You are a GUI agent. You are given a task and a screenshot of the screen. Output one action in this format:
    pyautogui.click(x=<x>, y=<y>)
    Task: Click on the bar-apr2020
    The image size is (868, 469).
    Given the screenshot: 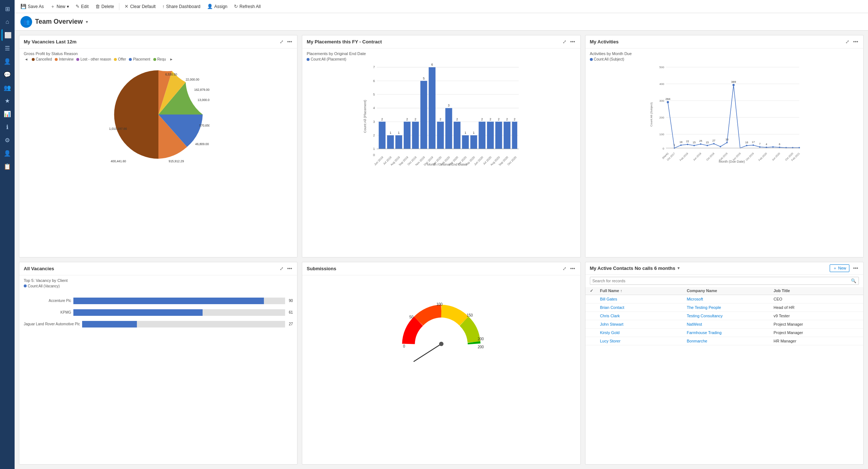 What is the action you would take?
    pyautogui.click(x=466, y=142)
    